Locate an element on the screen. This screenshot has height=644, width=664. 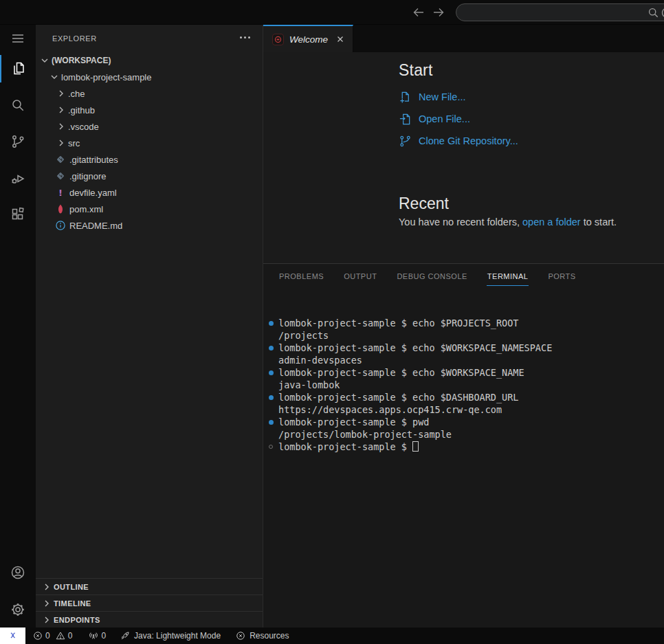
panel-tab-bar: PROBLEMS OUTPUT DEBUG CONSOLE TERMINAL P… is located at coordinates (463, 276).